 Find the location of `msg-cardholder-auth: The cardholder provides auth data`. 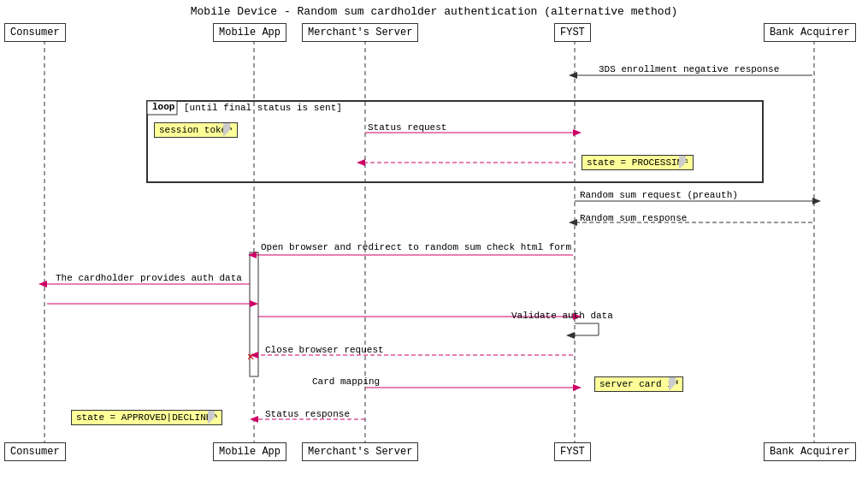

msg-cardholder-auth: The cardholder provides auth data is located at coordinates (149, 278).